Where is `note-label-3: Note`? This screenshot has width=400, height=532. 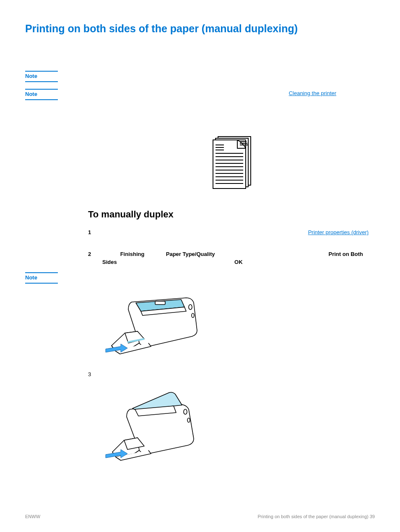 note-label-3: Note is located at coordinates (42, 278).